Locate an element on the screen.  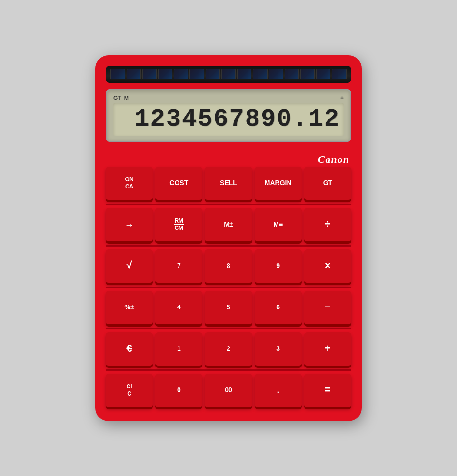
c-label: C is located at coordinates (129, 394).